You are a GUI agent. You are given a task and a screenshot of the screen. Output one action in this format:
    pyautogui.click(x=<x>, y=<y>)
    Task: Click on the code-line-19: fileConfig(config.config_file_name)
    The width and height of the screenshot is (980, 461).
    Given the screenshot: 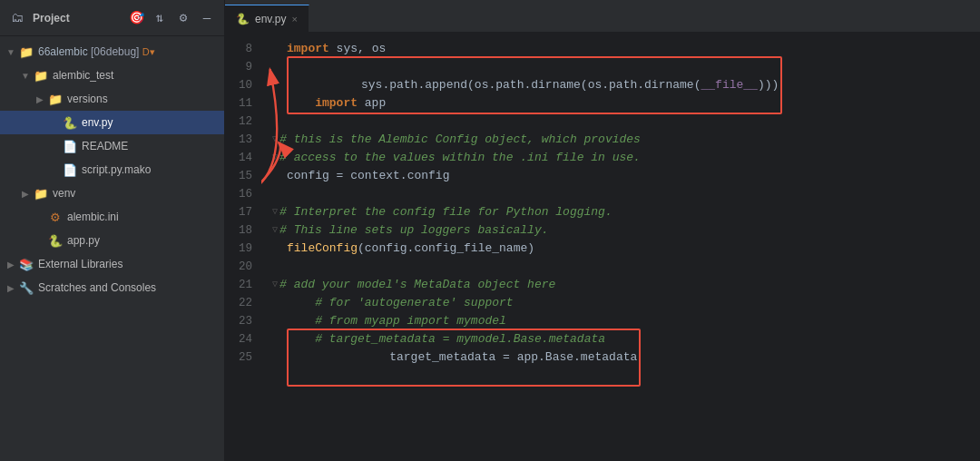 What is the action you would take?
    pyautogui.click(x=626, y=249)
    